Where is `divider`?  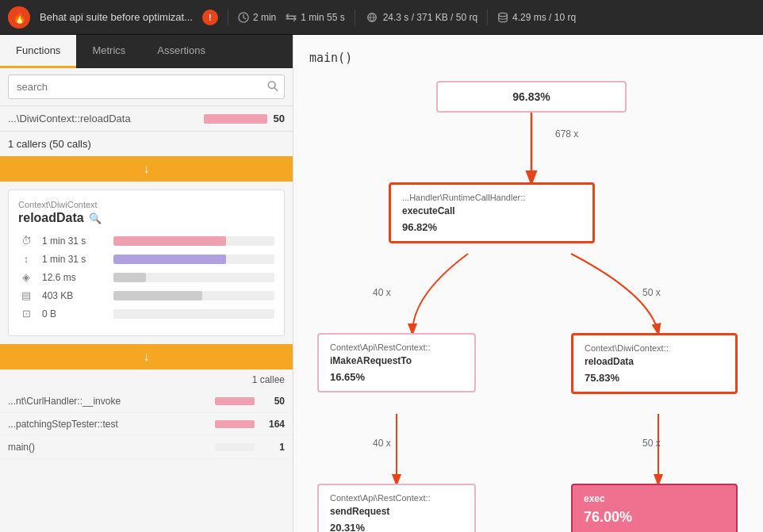 divider is located at coordinates (228, 17).